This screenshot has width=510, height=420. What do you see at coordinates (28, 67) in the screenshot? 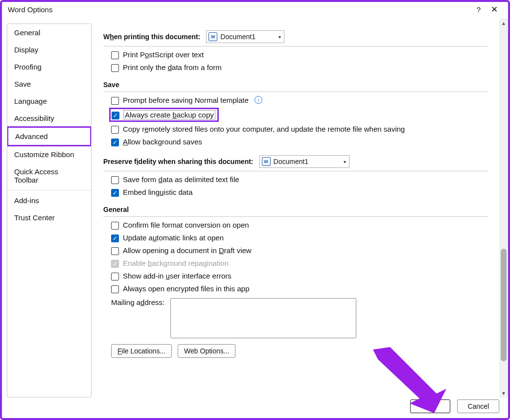
I see `sidebar-item-label: Proofing` at bounding box center [28, 67].